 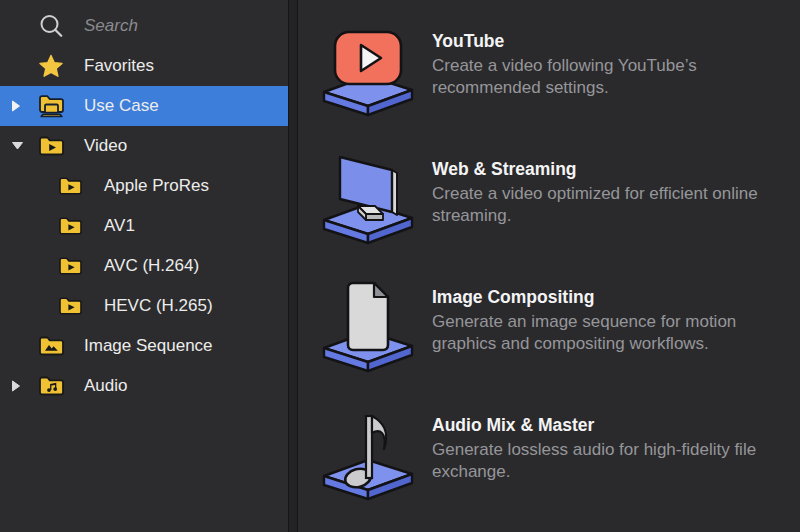 What do you see at coordinates (608, 298) in the screenshot?
I see `preset-title: Image Compositing` at bounding box center [608, 298].